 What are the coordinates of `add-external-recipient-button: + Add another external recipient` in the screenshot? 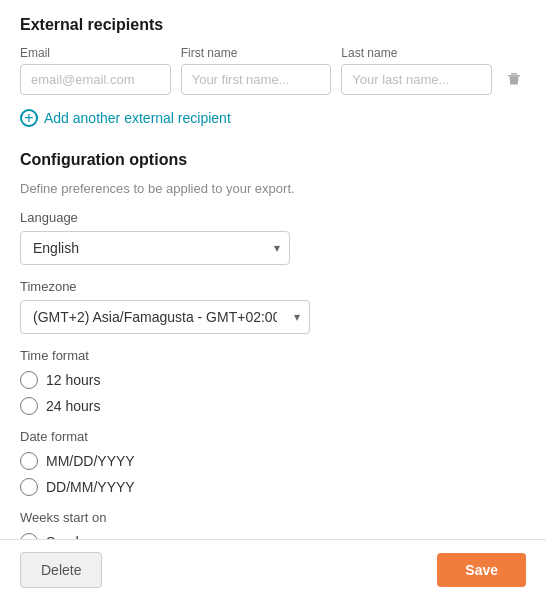 It's located at (126, 118).